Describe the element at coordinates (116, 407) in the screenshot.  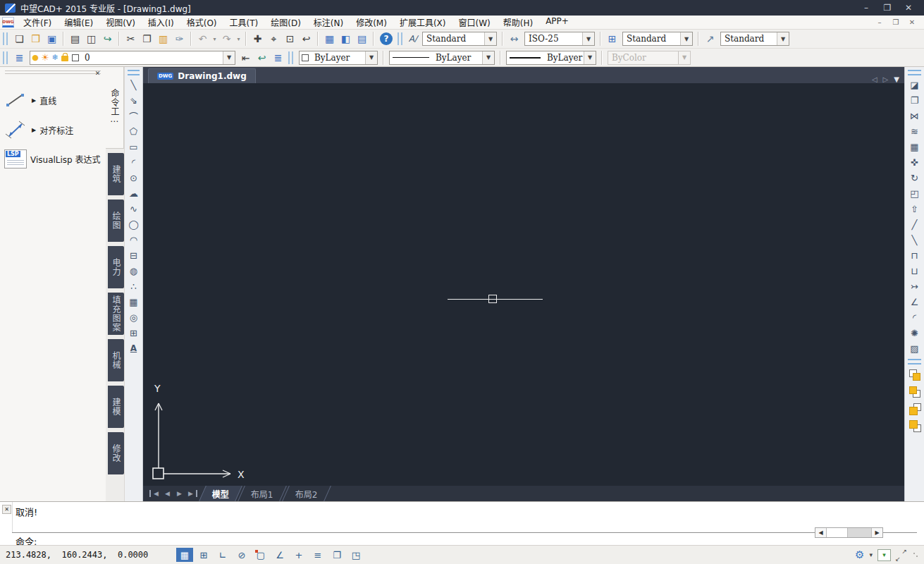
I see `palette-tab-modeling: 建模` at that location.